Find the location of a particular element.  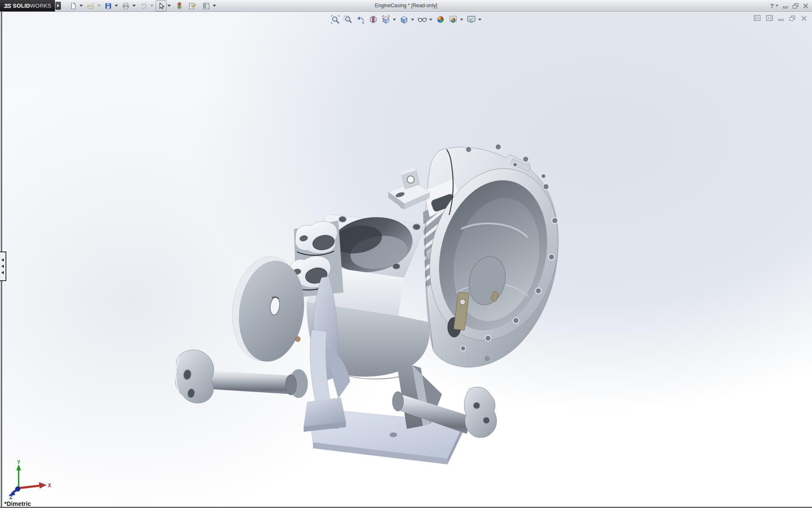

triad-x-axis is located at coordinates (30, 487).